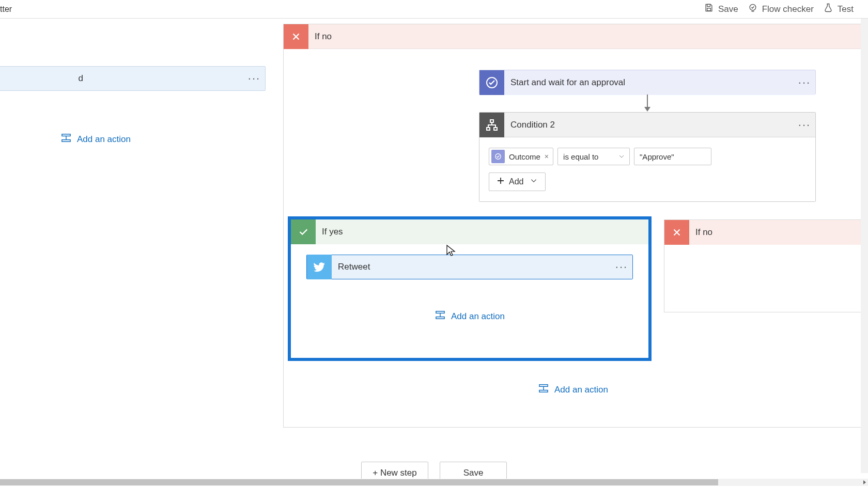 Image resolution: width=868 pixels, height=488 pixels. I want to click on partial-action-card: d ···, so click(133, 78).